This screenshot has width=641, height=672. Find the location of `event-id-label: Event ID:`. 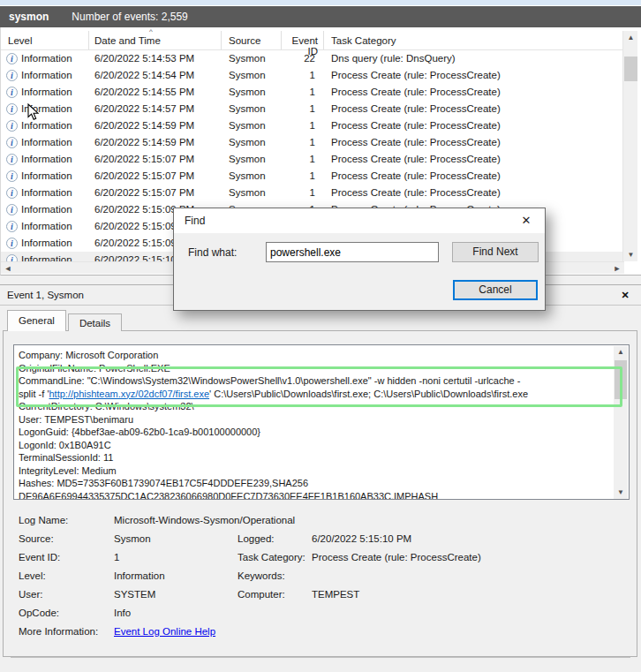

event-id-label: Event ID: is located at coordinates (39, 558).